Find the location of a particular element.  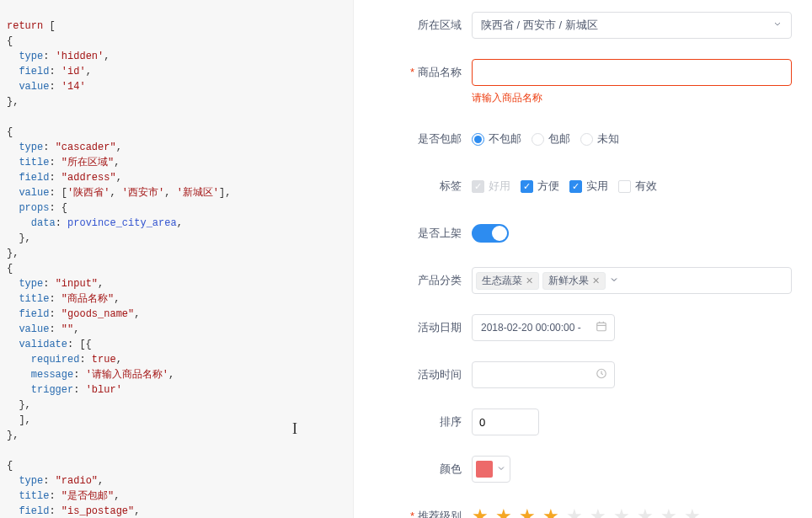

region-value: 陕西省 / 西安市 / 新城区 is located at coordinates (539, 25).